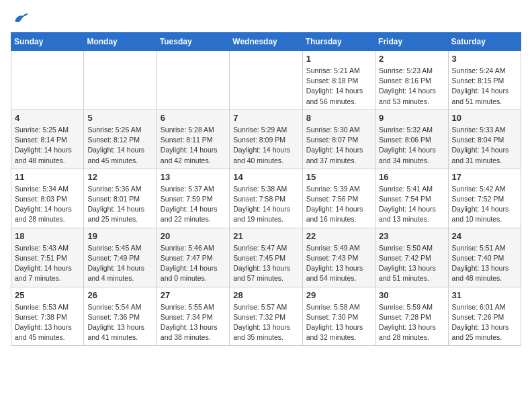 The width and height of the screenshot is (532, 411). I want to click on calendar-cell: 16Sunrise: 5:41 AM Sunset: 7:54 PM Dayli…, so click(412, 198).